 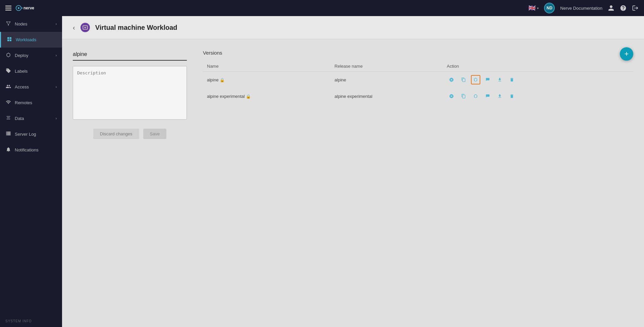 What do you see at coordinates (31, 103) in the screenshot?
I see `sidebar-item-remotes: Remotes` at bounding box center [31, 103].